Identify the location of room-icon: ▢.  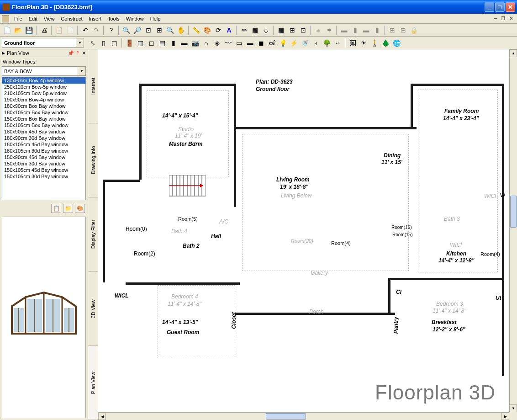
(114, 43).